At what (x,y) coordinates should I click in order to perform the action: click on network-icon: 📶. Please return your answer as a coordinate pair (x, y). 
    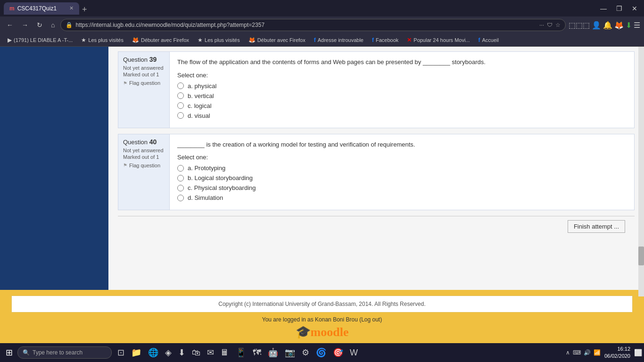
    Looking at the image, I should click on (597, 353).